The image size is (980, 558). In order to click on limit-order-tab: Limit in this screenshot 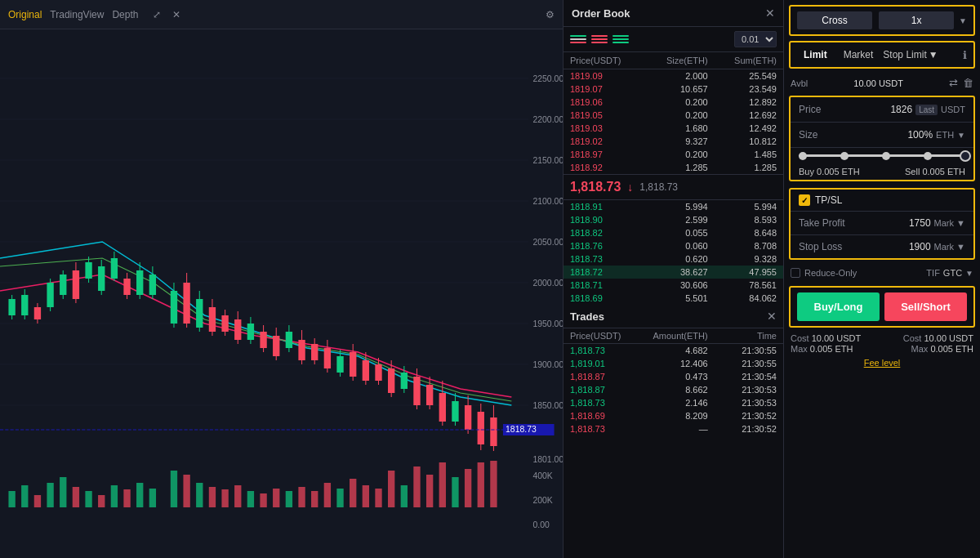, I will do `click(815, 55)`.